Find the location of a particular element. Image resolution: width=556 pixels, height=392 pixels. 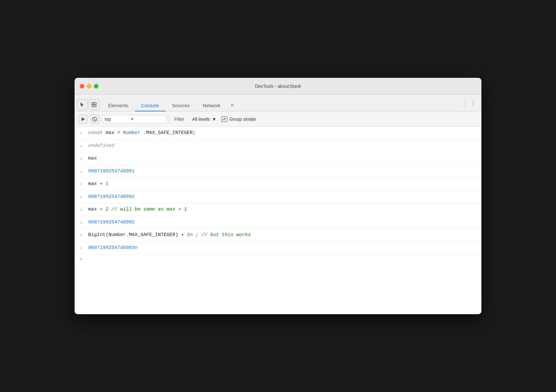

context-arrow: ▼ is located at coordinates (132, 119).